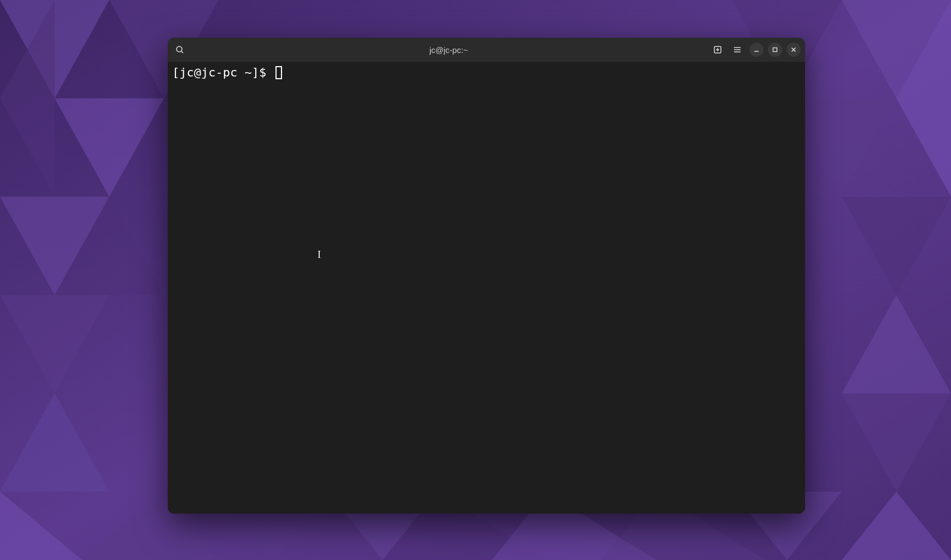 The height and width of the screenshot is (560, 951). What do you see at coordinates (794, 50) in the screenshot?
I see `close-icon` at bounding box center [794, 50].